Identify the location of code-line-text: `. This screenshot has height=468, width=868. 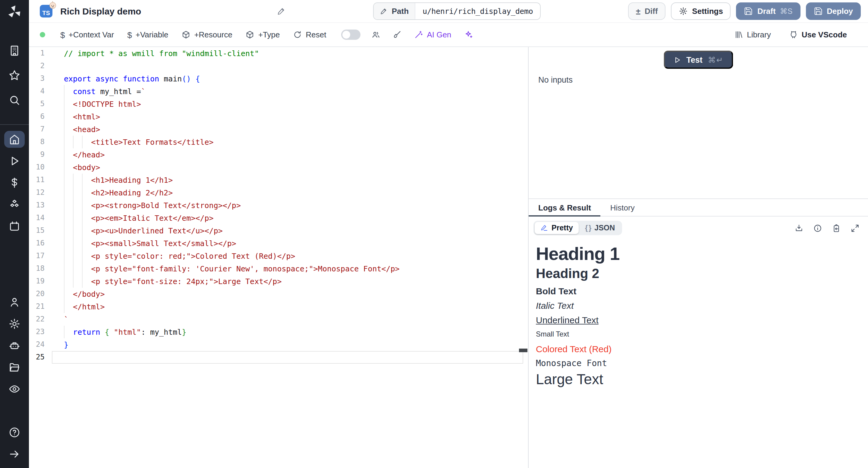
(290, 319).